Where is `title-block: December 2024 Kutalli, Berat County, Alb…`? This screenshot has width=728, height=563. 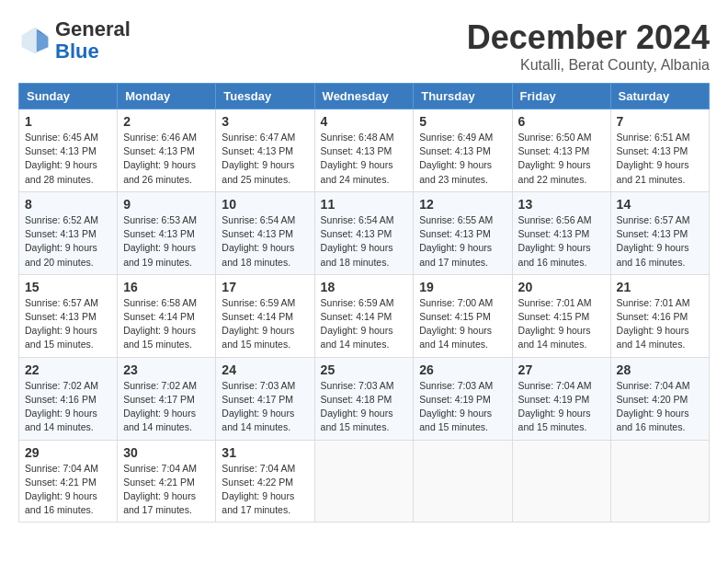 title-block: December 2024 Kutalli, Berat County, Alb… is located at coordinates (588, 46).